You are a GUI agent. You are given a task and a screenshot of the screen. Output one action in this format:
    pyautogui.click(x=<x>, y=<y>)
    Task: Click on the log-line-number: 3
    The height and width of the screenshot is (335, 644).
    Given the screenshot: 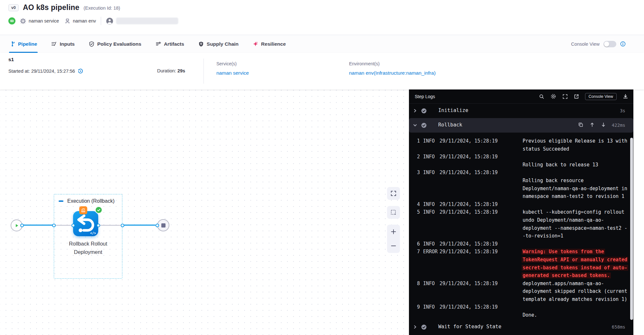 What is the action you would take?
    pyautogui.click(x=416, y=172)
    